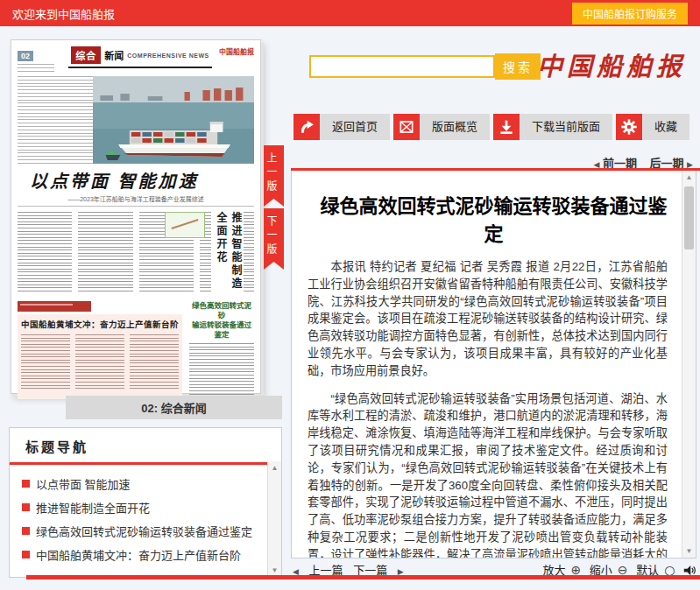 The width and height of the screenshot is (700, 590). Describe the element at coordinates (222, 350) in the screenshot. I see `bottom-right-article: 绿色高效回转式泥砂 输运转驳装备通过鉴定` at that location.